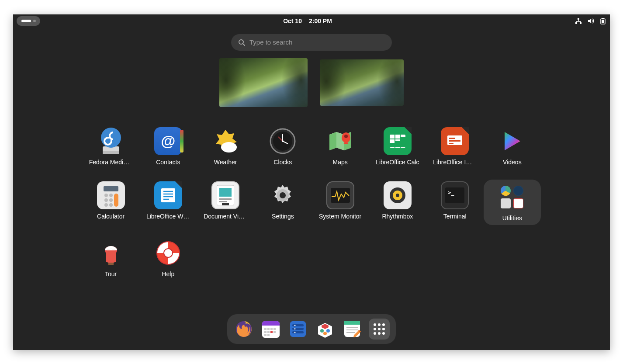  I want to click on app-system-monitor: System Monitor, so click(340, 202).